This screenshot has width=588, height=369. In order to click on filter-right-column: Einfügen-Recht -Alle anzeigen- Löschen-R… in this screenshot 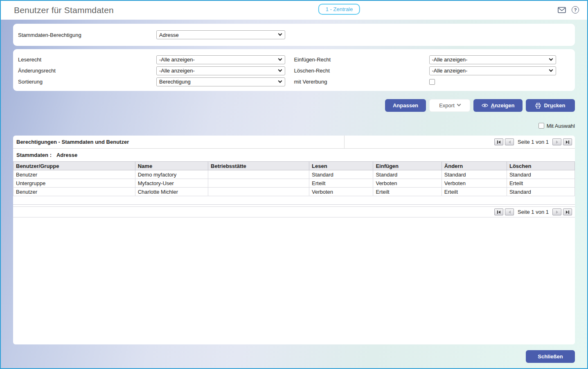, I will do `click(432, 70)`.